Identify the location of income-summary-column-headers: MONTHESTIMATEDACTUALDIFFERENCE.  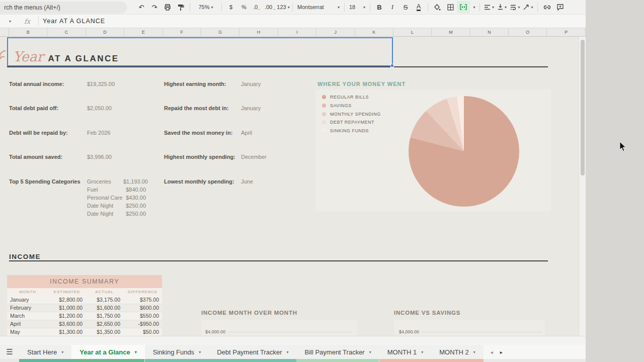
(85, 292).